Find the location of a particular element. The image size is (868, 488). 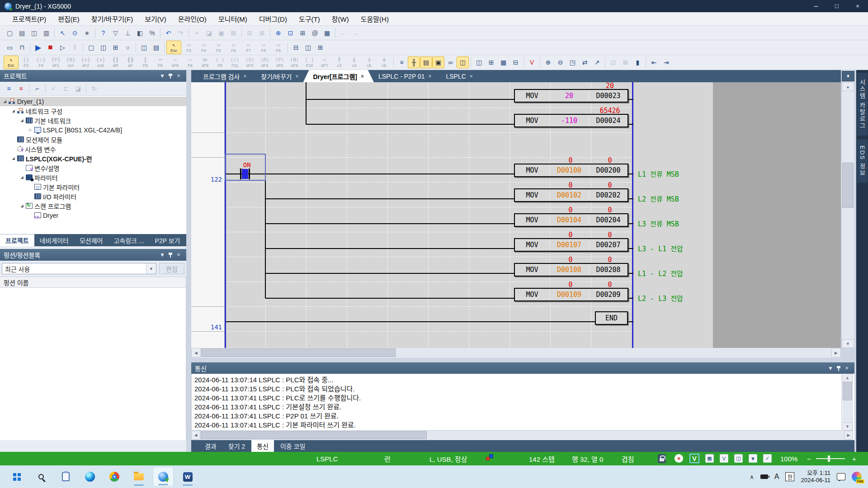

split-grid-button: ⊞ is located at coordinates (320, 47).